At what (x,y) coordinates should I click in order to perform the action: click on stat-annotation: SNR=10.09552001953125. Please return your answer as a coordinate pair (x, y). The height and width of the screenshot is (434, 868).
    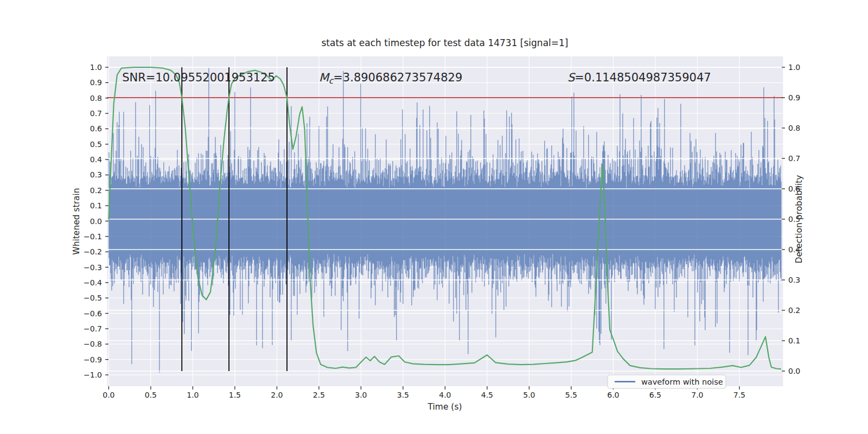
    Looking at the image, I should click on (199, 78).